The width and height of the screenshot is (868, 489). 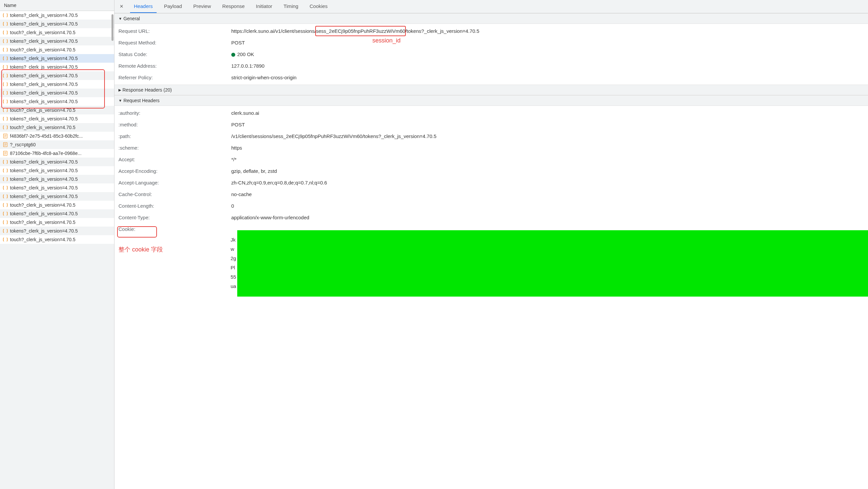 What do you see at coordinates (491, 206) in the screenshot?
I see `header-row: Content-Length:0` at bounding box center [491, 206].